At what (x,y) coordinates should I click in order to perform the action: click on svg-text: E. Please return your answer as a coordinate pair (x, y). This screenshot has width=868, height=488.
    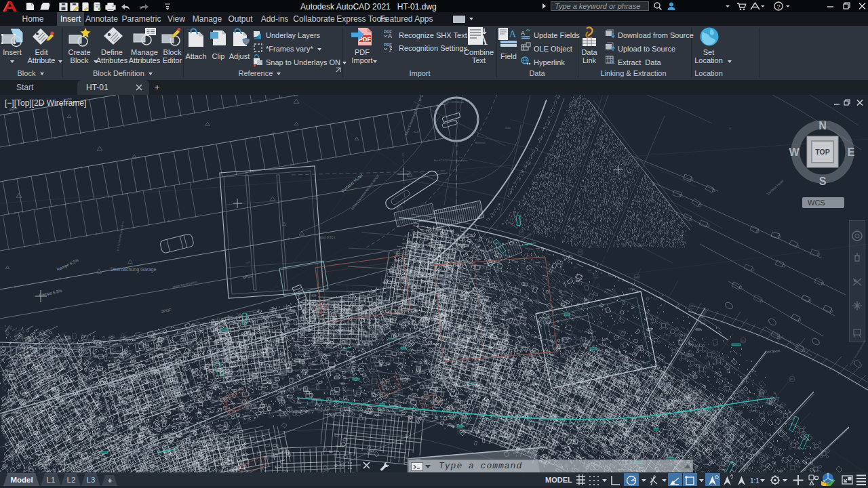
    Looking at the image, I should click on (852, 152).